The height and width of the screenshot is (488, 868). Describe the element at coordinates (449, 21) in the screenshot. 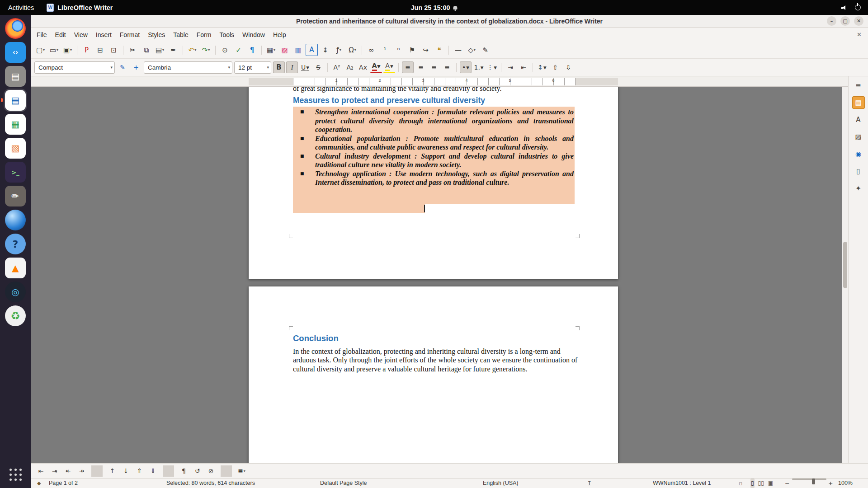

I see `titlebar: Protection and inheritance of cultural d…` at that location.